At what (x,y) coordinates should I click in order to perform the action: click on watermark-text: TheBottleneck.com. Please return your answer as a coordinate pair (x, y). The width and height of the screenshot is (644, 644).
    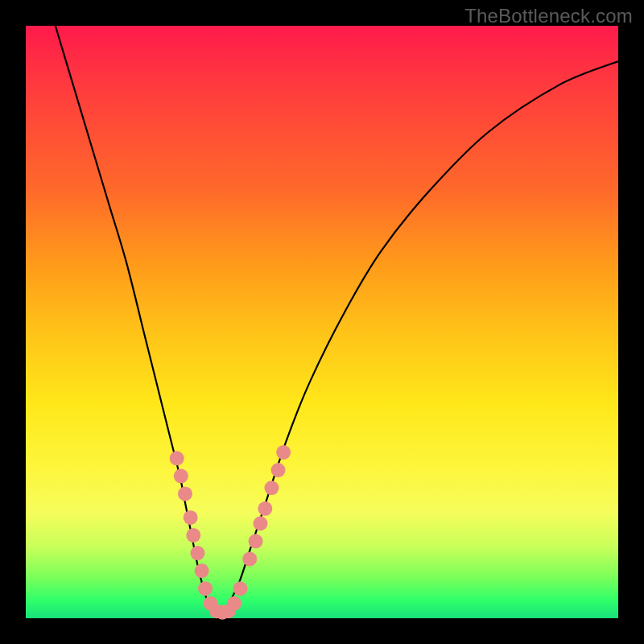
    Looking at the image, I should click on (549, 16).